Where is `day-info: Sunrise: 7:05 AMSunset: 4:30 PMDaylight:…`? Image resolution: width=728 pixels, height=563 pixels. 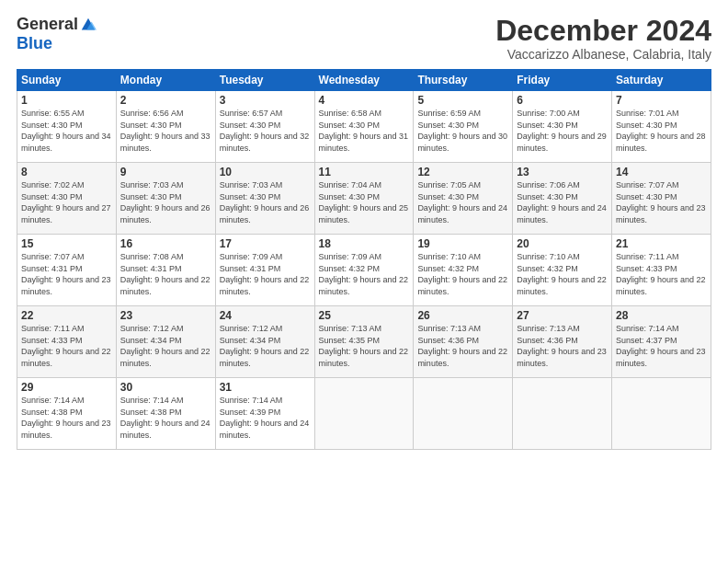
day-info: Sunrise: 7:05 AMSunset: 4:30 PMDaylight:… is located at coordinates (462, 202).